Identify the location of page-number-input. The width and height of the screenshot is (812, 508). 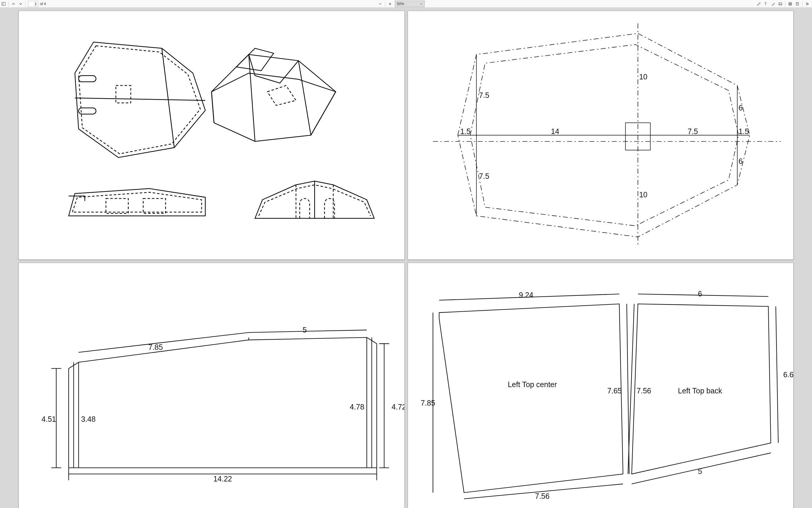
(33, 4).